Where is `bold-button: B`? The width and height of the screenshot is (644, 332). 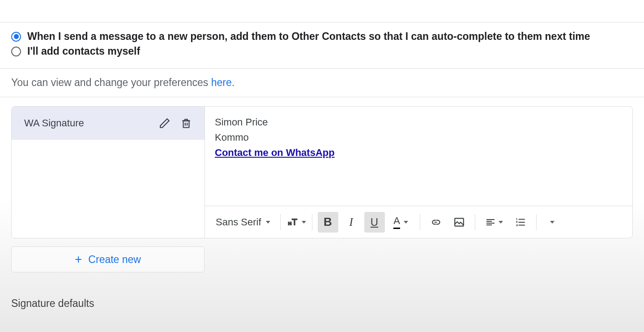 bold-button: B is located at coordinates (328, 222).